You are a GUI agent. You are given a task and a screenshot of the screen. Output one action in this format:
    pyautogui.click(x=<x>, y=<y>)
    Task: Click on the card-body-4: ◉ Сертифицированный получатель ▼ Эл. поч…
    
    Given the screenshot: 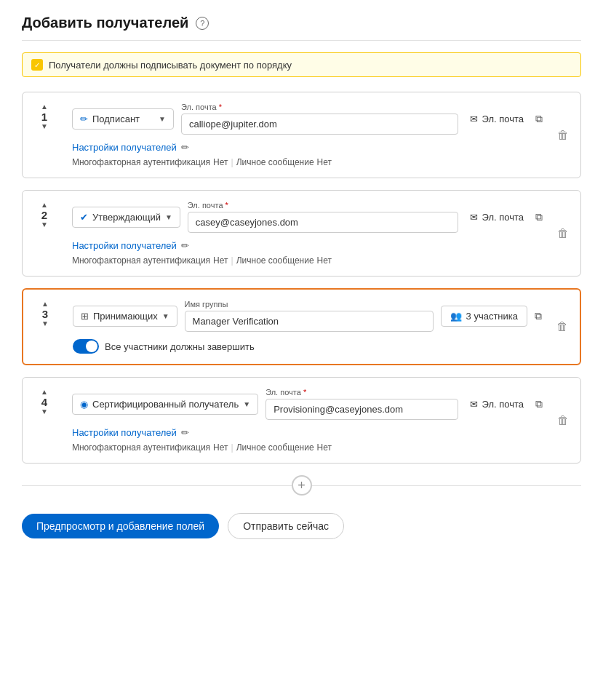 What is the action you would take?
    pyautogui.click(x=307, y=421)
    